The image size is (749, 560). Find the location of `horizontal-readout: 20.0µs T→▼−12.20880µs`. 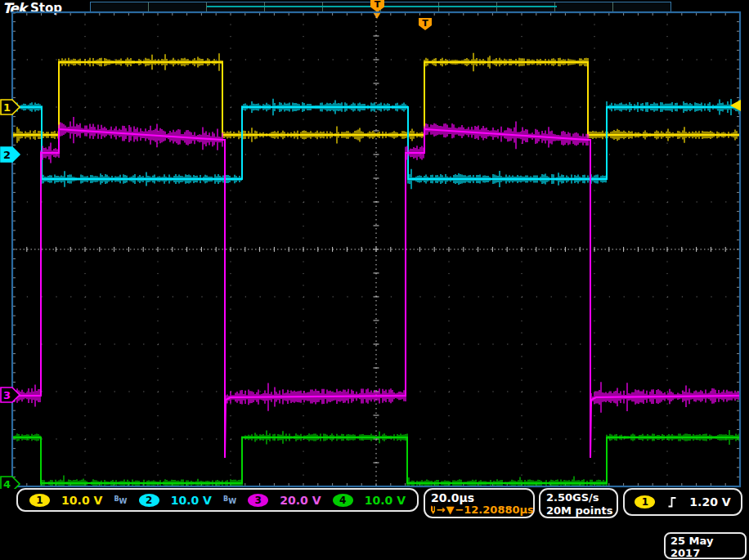

horizontal-readout: 20.0µs T→▼−12.20880µs is located at coordinates (479, 504).